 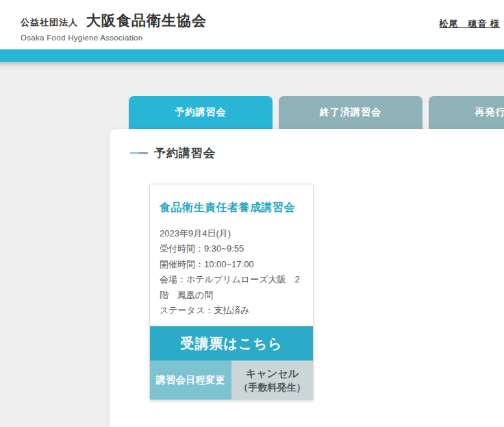 What do you see at coordinates (231, 272) in the screenshot?
I see `seminar-details: 2023年9月4日(月) 受付時間：9:30~9:55 開催時間：10:00~1…` at bounding box center [231, 272].